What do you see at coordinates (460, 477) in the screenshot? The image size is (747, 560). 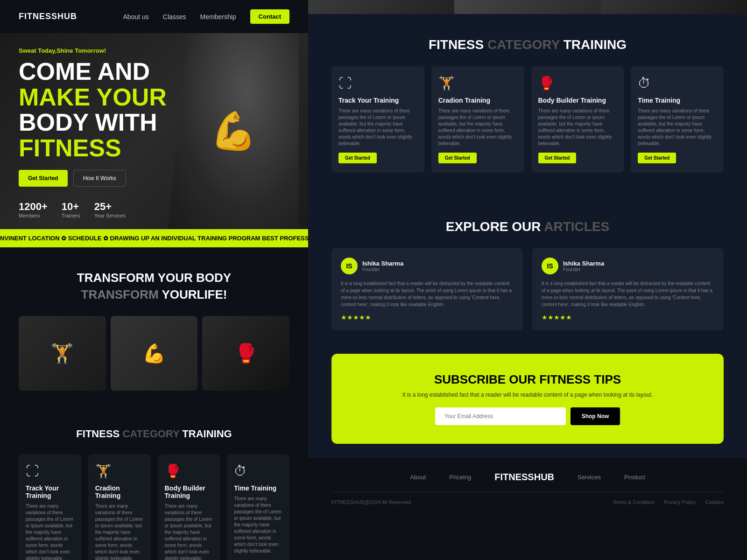 I see `footer-link-pricing: Priceing` at bounding box center [460, 477].